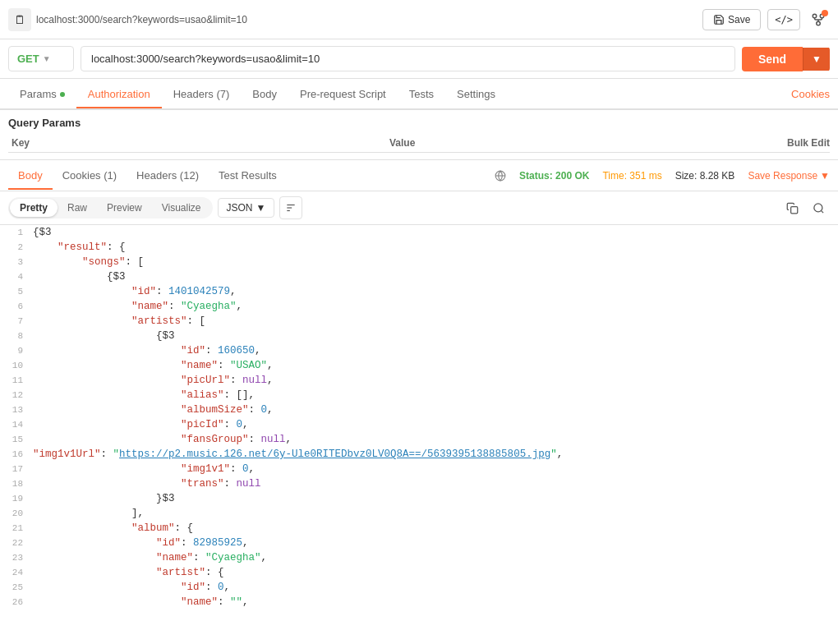  What do you see at coordinates (246, 208) in the screenshot?
I see `format-selector: JSON ▼` at bounding box center [246, 208].